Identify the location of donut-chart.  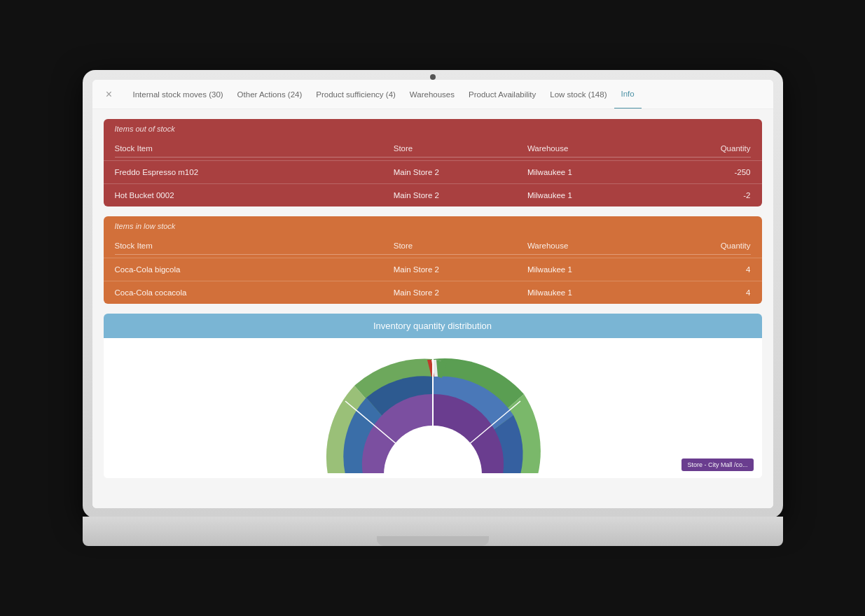
(433, 408).